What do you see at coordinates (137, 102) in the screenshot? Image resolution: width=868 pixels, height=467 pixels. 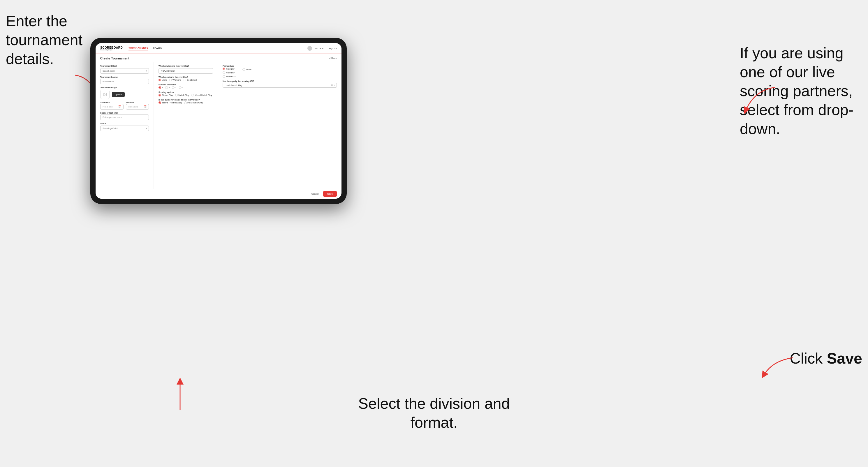 I see `end-date-label: End date` at bounding box center [137, 102].